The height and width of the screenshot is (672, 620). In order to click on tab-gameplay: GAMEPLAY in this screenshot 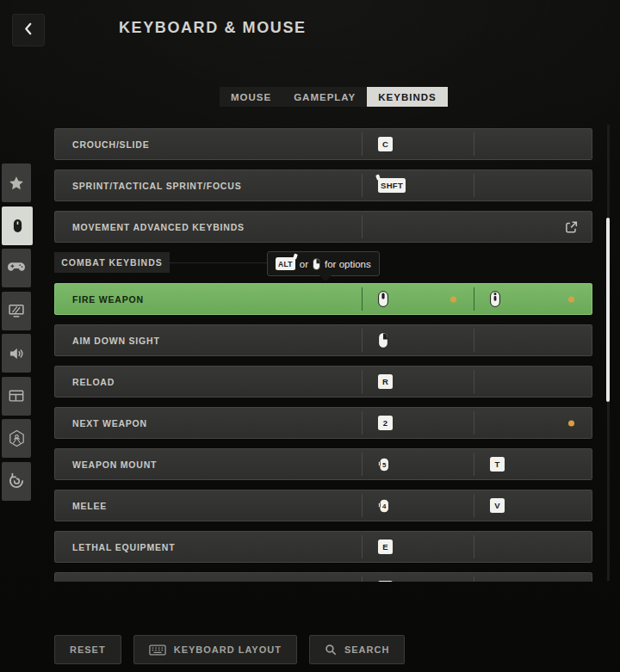, I will do `click(325, 96)`.